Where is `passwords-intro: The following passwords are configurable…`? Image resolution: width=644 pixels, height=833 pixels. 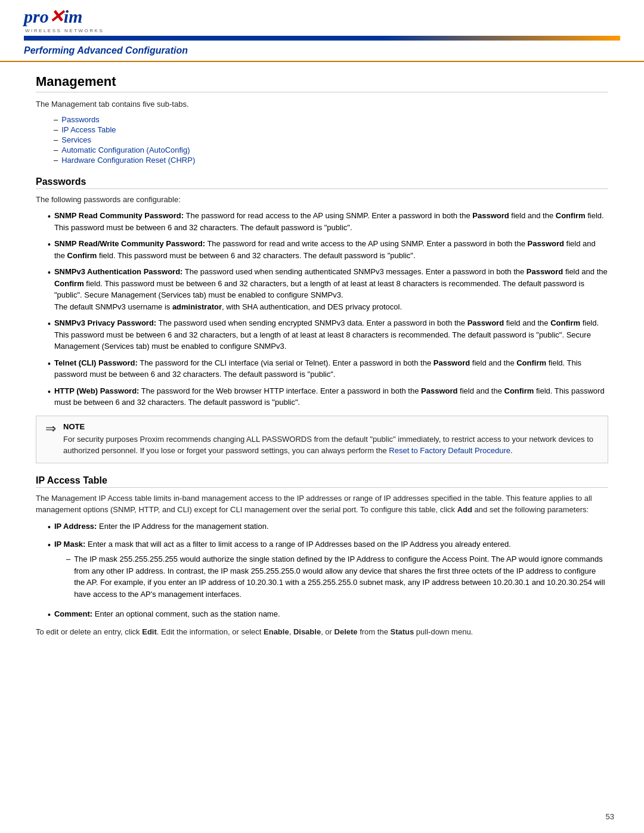 passwords-intro: The following passwords are configurable… is located at coordinates (322, 200).